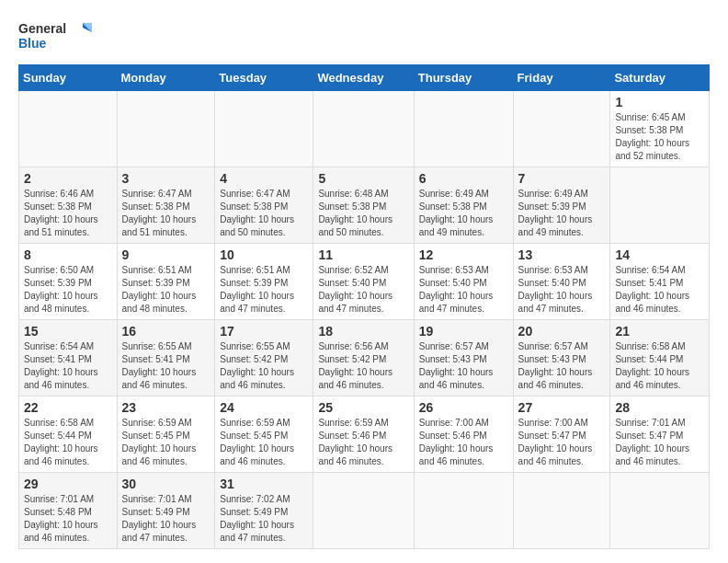 Image resolution: width=728 pixels, height=563 pixels. I want to click on calendar-cell: 1Sunrise: 6:45 AMSunset: 5:38 PMDaylight…, so click(660, 129).